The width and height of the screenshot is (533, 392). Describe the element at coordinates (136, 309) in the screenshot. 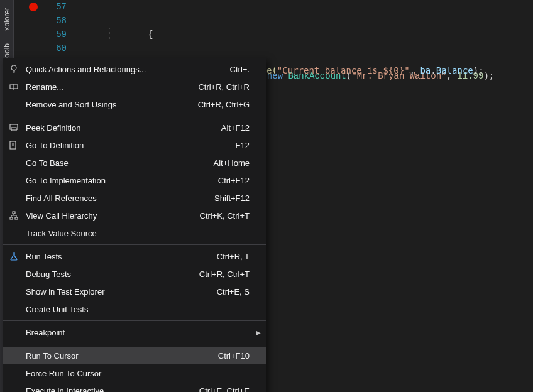

I see `menu-label: Create Unit Tests` at that location.